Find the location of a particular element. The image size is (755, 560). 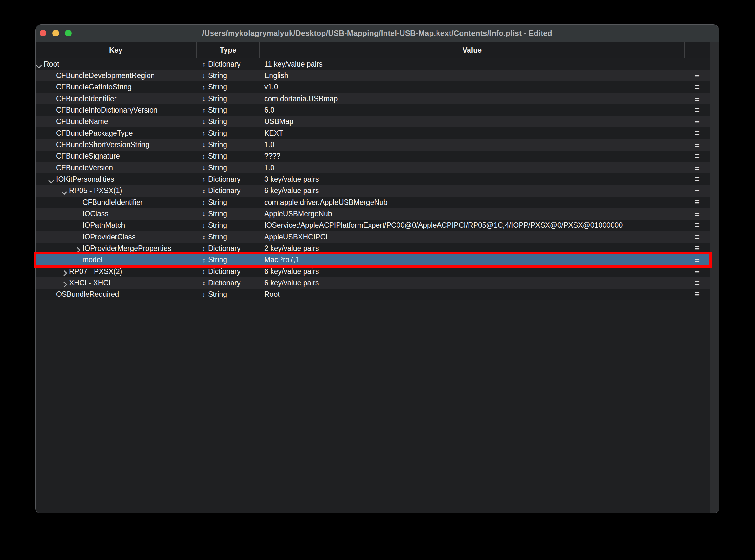

plist-row: CFBundleSignature↕String????≡ is located at coordinates (373, 156).